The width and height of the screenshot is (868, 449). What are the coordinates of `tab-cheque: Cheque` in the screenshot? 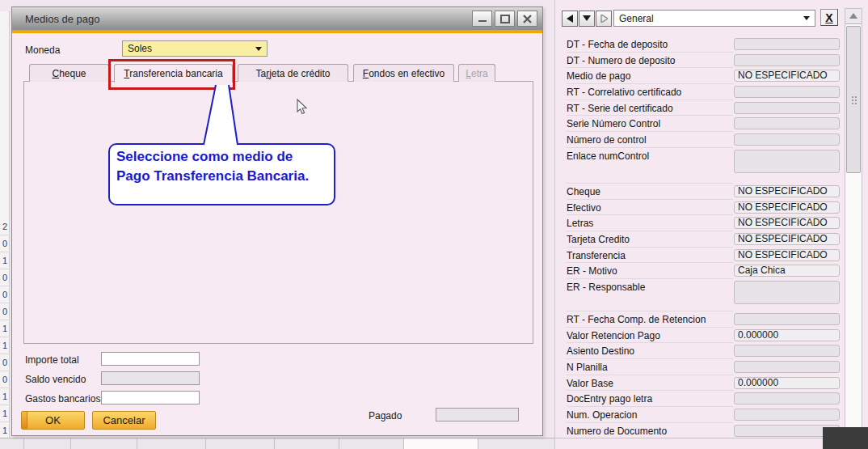 It's located at (70, 73).